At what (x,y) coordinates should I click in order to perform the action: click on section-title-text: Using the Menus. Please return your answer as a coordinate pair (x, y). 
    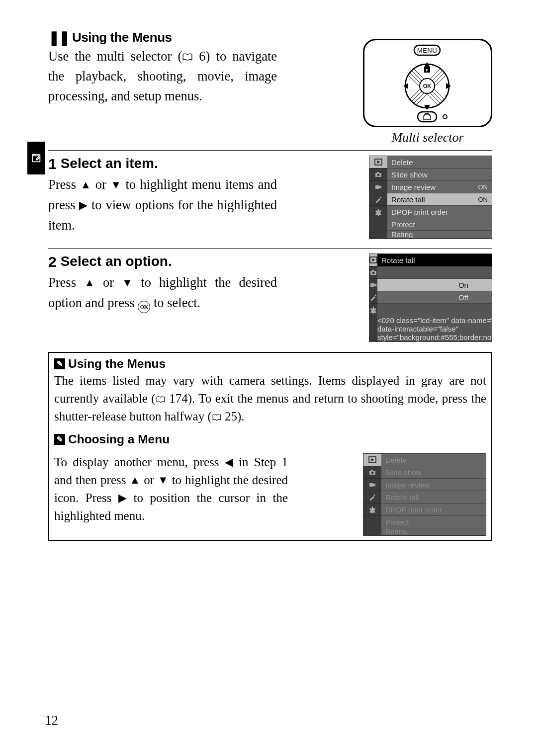
    Looking at the image, I should click on (122, 38).